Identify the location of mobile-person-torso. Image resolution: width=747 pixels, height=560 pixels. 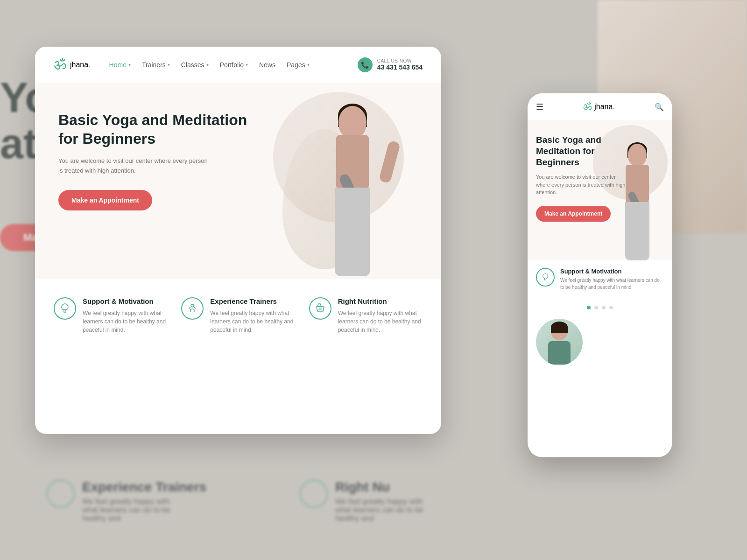
(637, 185).